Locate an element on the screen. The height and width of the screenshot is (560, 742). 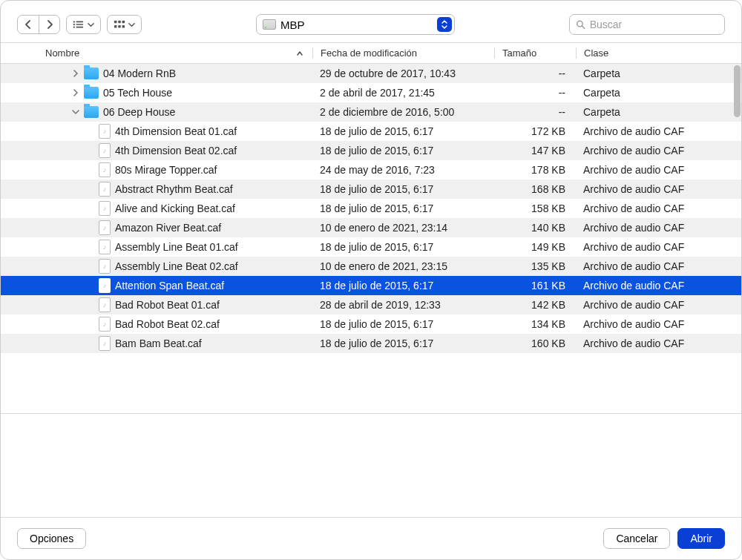
row-name: Assembly Line Beat 02.caf is located at coordinates (177, 266).